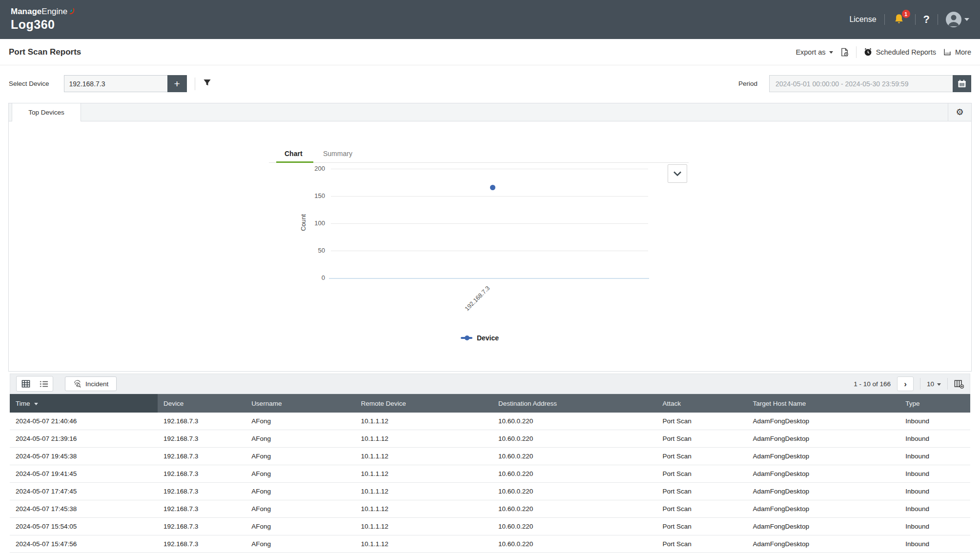 Image resolution: width=980 pixels, height=553 pixels. Describe the element at coordinates (489, 278) in the screenshot. I see `x-axis-line` at that location.